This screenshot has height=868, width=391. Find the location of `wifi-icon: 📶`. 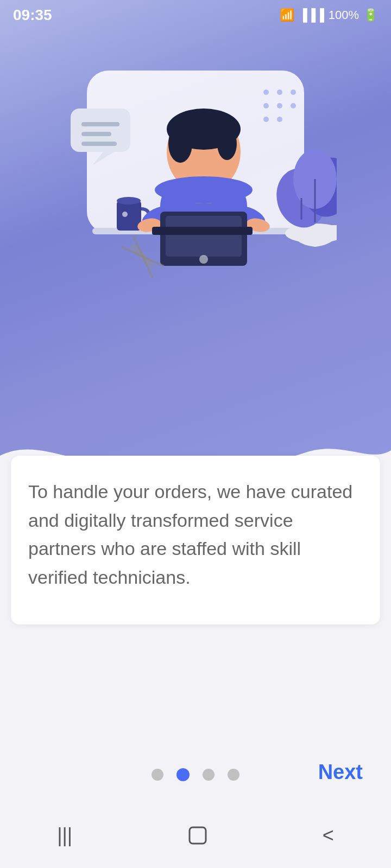

wifi-icon: 📶 is located at coordinates (287, 15).